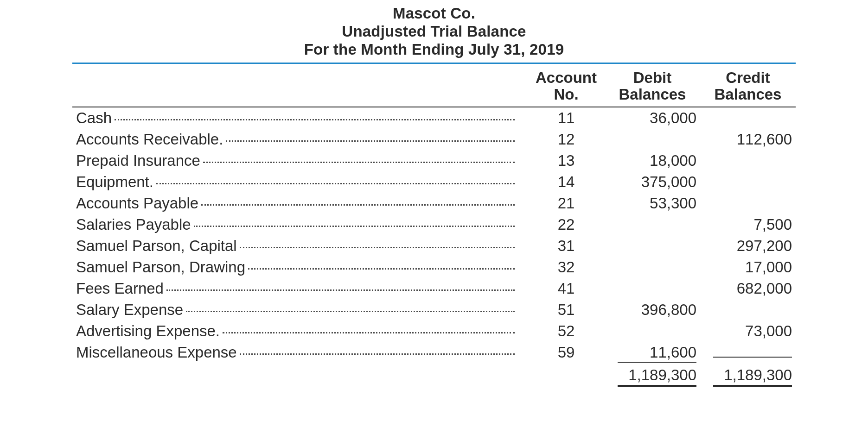 This screenshot has height=440, width=868. I want to click on table-row: Miscellaneous Expense 59 11,600, so click(434, 353).